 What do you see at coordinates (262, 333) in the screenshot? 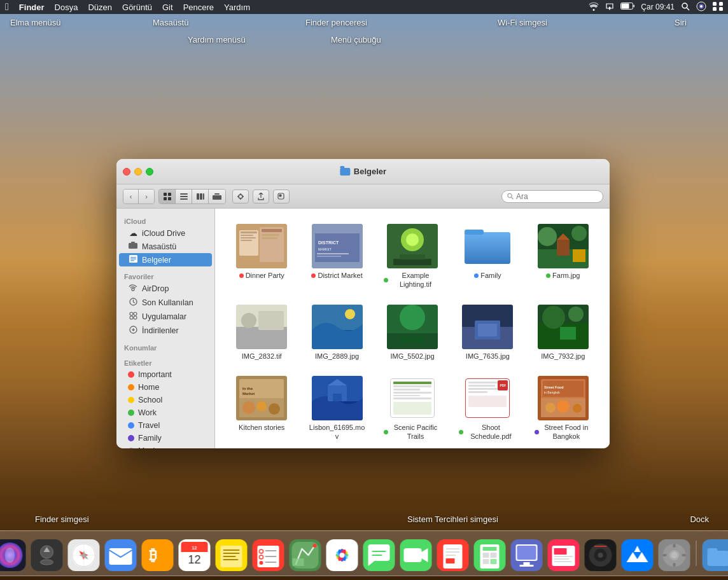
I see `file-img2832: IMG_2832.tif` at bounding box center [262, 333].